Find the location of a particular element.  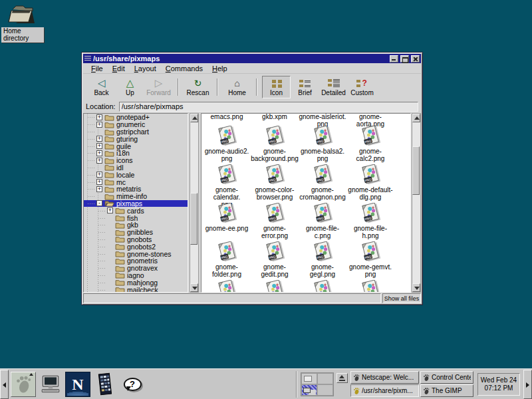

toolbar-button: Custom is located at coordinates (362, 87).